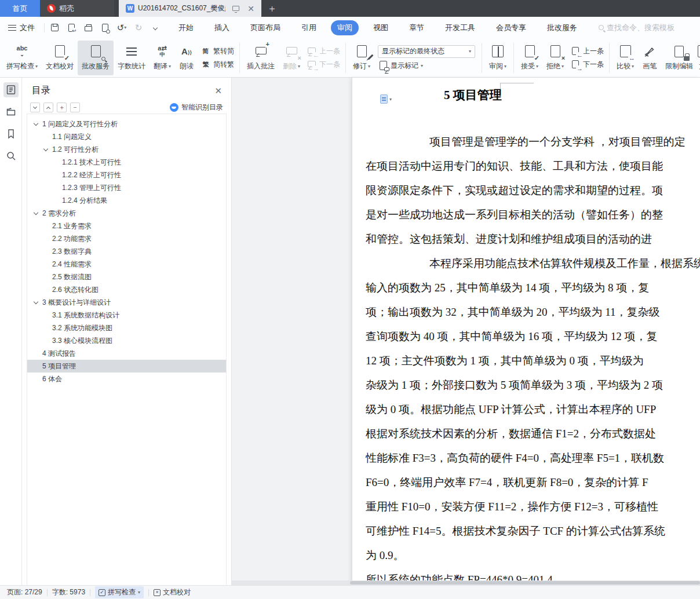  I want to click on zoom-in-outline-button: ＋, so click(61, 108).